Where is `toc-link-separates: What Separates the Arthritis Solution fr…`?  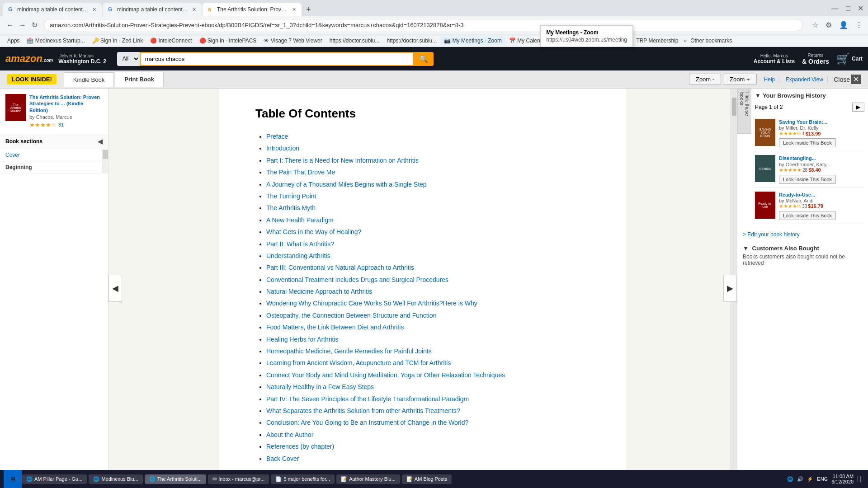 toc-link-separates: What Separates the Arthritis Solution fr… is located at coordinates (363, 411).